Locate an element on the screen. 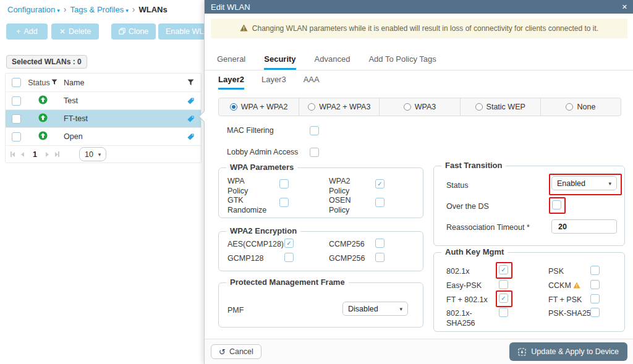  select-all-checkbox is located at coordinates (16, 83).